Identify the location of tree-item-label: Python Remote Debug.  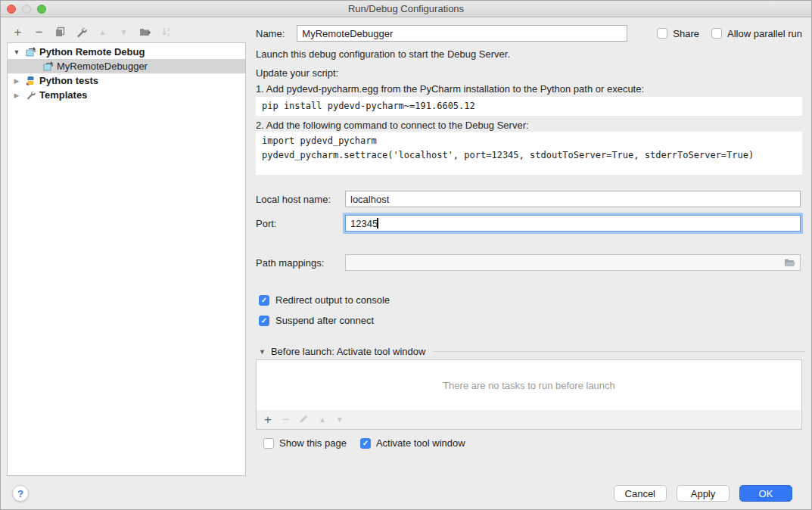
(92, 51).